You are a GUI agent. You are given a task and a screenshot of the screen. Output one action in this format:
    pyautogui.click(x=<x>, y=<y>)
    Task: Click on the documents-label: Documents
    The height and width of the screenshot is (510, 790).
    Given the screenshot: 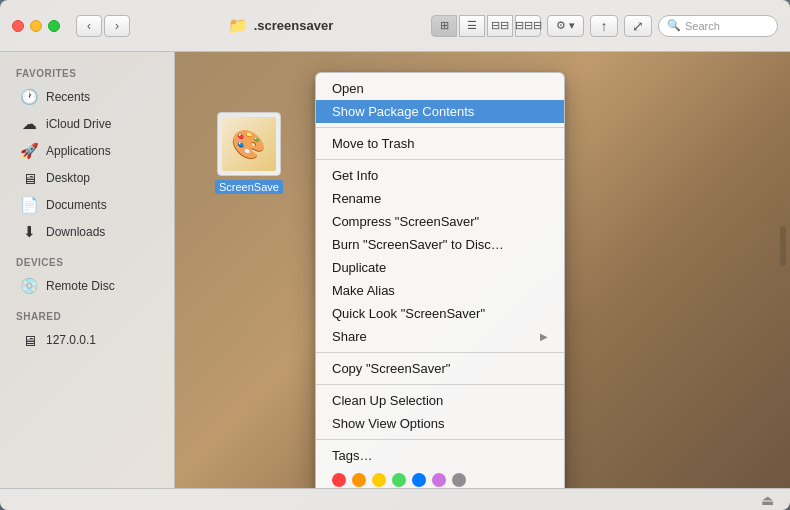 What is the action you would take?
    pyautogui.click(x=76, y=205)
    